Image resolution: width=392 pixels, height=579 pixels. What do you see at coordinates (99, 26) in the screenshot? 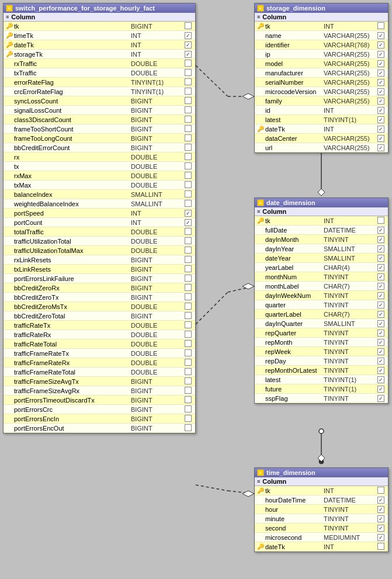
I see `table-row: 🔑tkBIGINT` at bounding box center [99, 26].